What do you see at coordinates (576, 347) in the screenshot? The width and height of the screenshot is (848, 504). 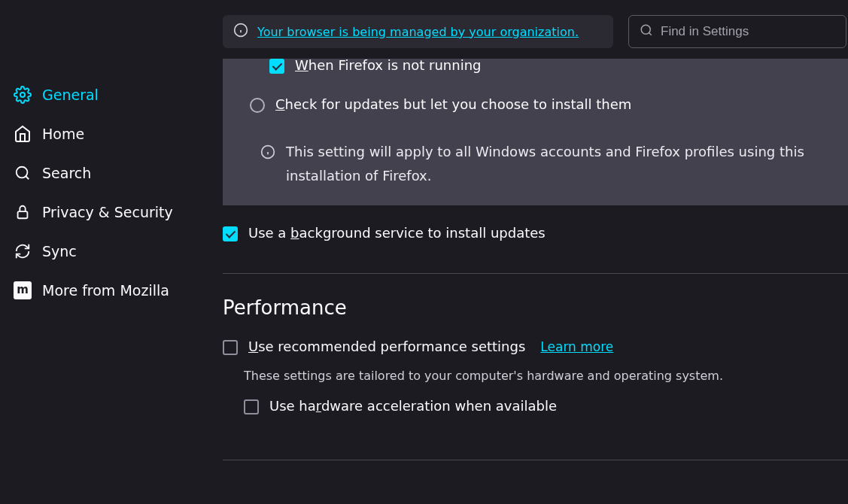 I see `learn-more-link: Learn more` at bounding box center [576, 347].